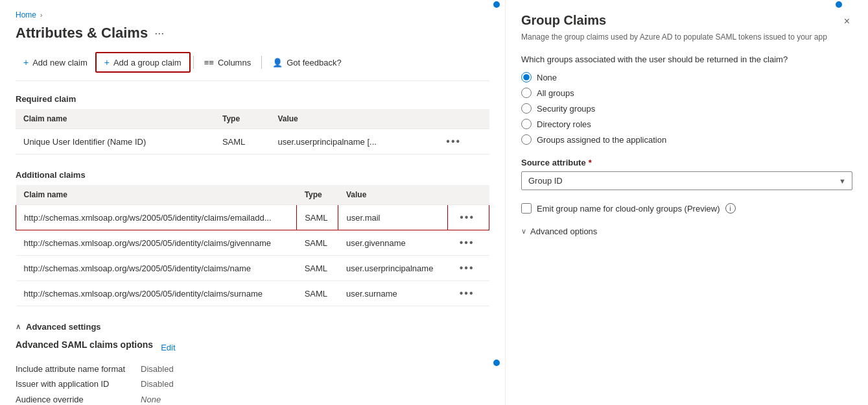 The image size is (868, 405). What do you see at coordinates (253, 99) in the screenshot?
I see `required-claims-title: Required claim` at bounding box center [253, 99].